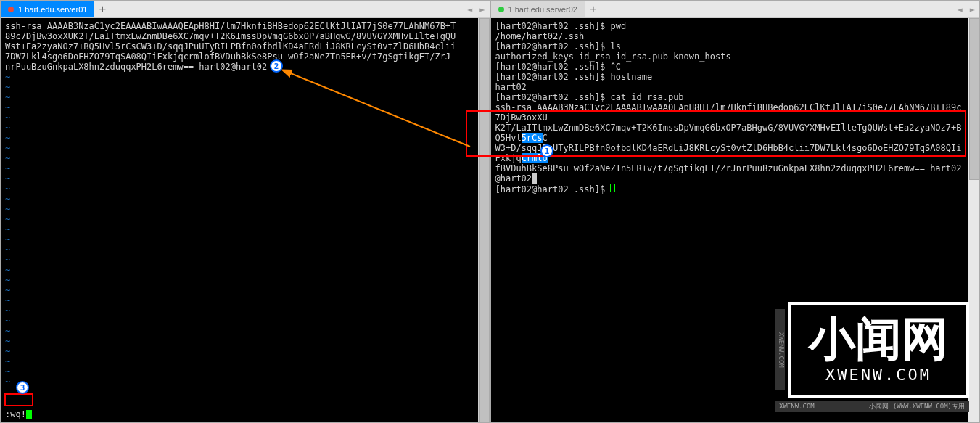  Describe the element at coordinates (245, 9) in the screenshot. I see `left-tabbar: 1 hart.edu.server01 + ◄ ►` at that location.